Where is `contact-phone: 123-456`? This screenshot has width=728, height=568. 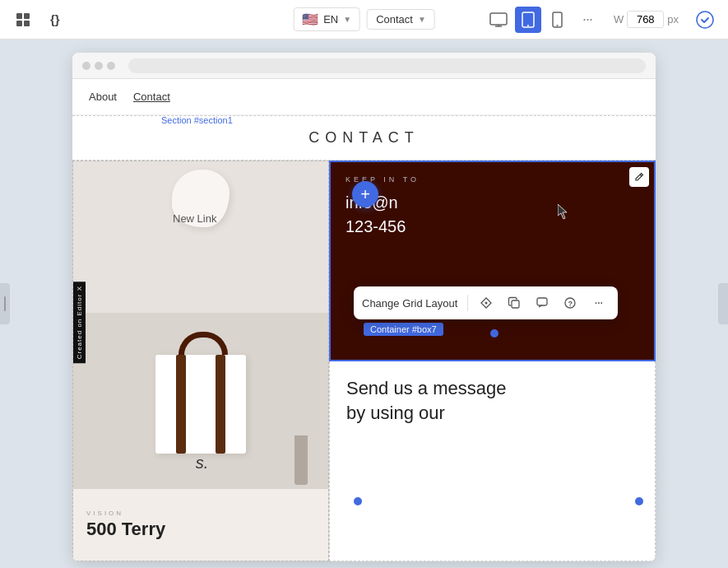
contact-phone: 123-456 is located at coordinates (492, 227).